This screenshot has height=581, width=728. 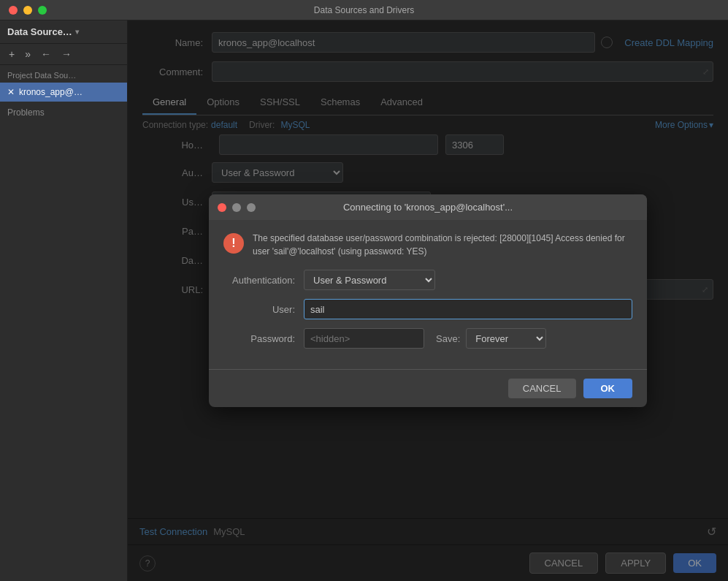 I want to click on sidebar-toolbar: + » ← →, so click(x=64, y=54).